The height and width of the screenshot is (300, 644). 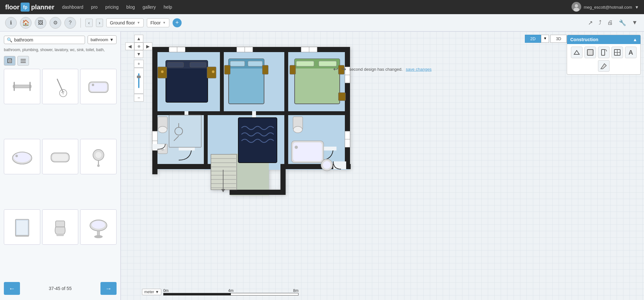 What do you see at coordinates (220, 292) in the screenshot?
I see `scale-bar: meter ▼ 0m 4m 8m` at bounding box center [220, 292].